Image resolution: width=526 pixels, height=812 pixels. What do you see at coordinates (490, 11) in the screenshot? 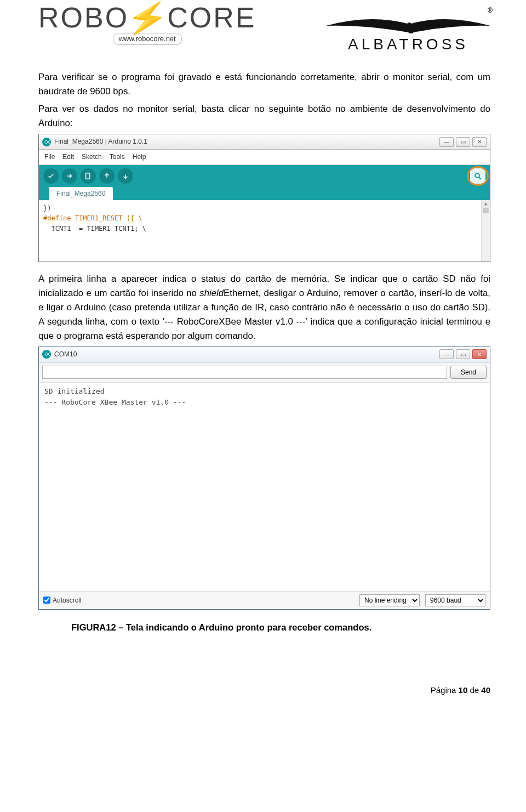
I see `registered-icon: ®` at bounding box center [490, 11].